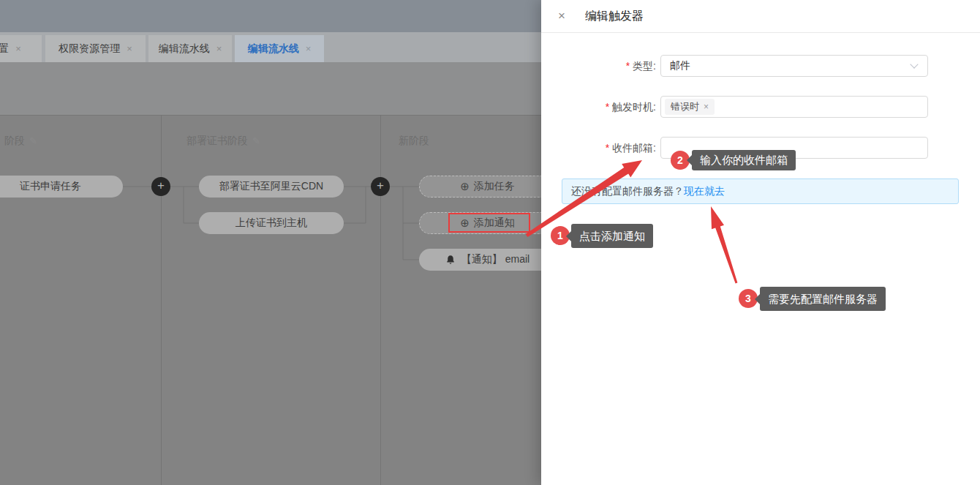  I want to click on type-select: 邮件, so click(794, 66).